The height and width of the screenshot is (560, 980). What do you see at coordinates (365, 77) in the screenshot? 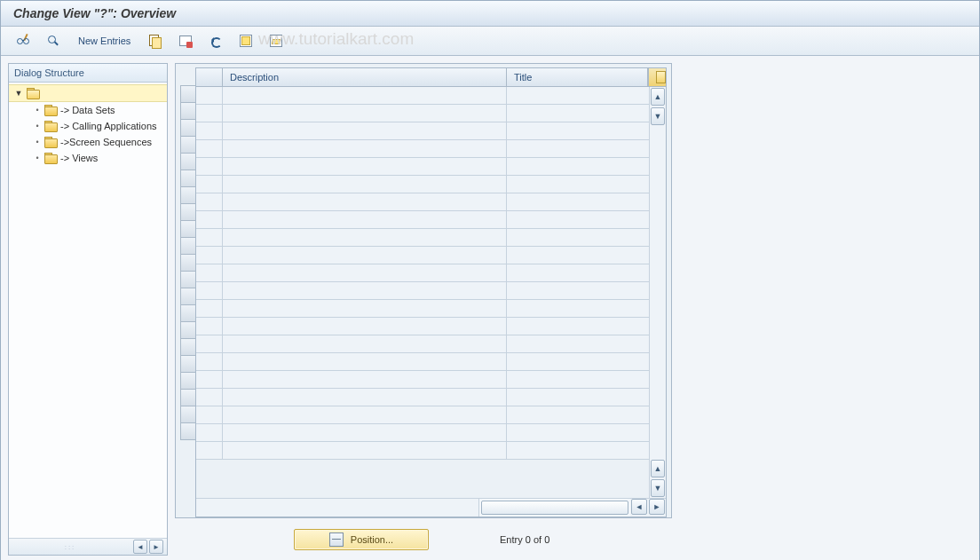
I see `grid-header-description: Description` at bounding box center [365, 77].